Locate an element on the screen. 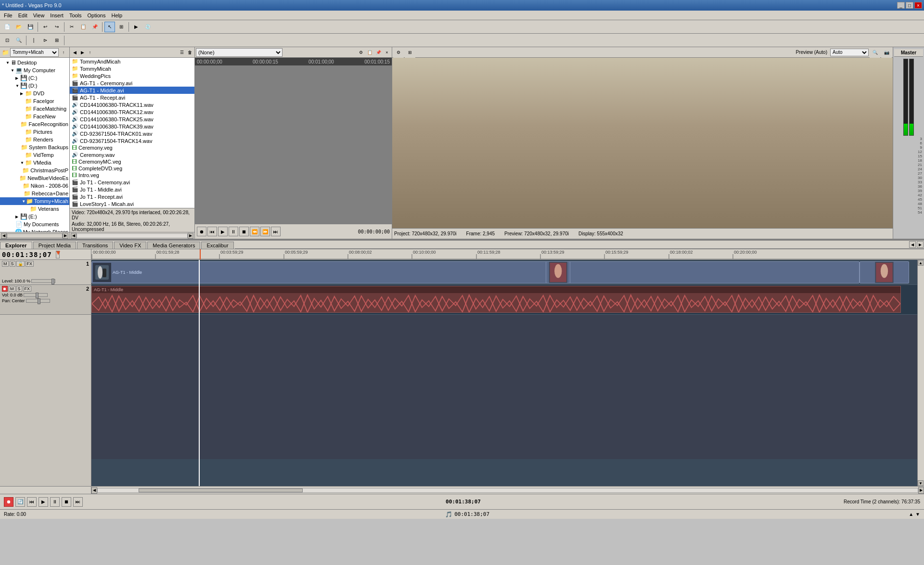  tree-faceigor: 📁 FaceIgor is located at coordinates (35, 101).